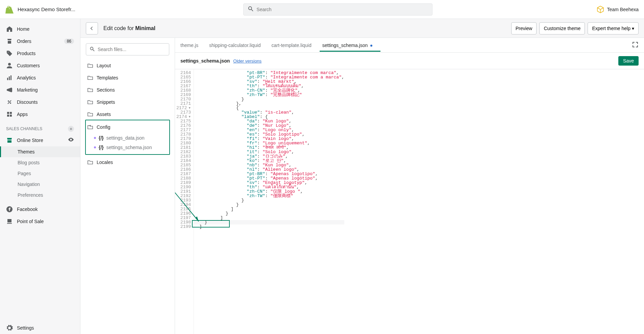 This screenshot has width=644, height=334. What do you see at coordinates (613, 28) in the screenshot?
I see `expert-help-button: Expert theme help ▾` at bounding box center [613, 28].